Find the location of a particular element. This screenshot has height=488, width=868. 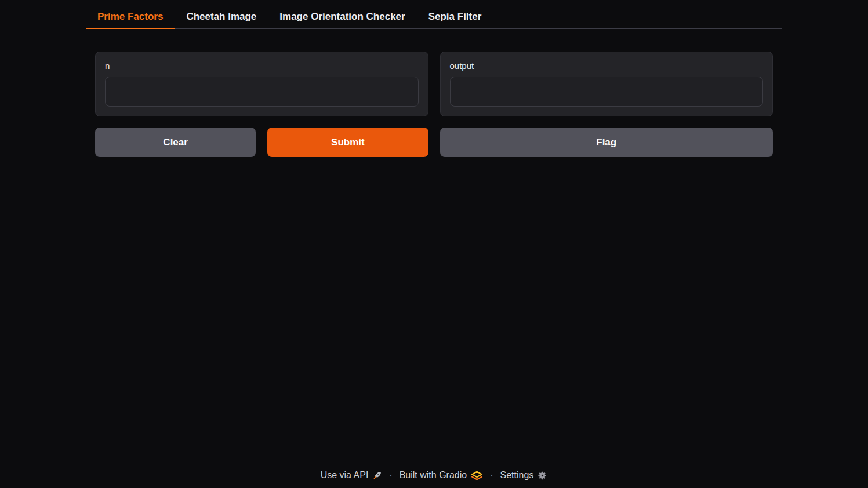

input-panel: n is located at coordinates (262, 84).